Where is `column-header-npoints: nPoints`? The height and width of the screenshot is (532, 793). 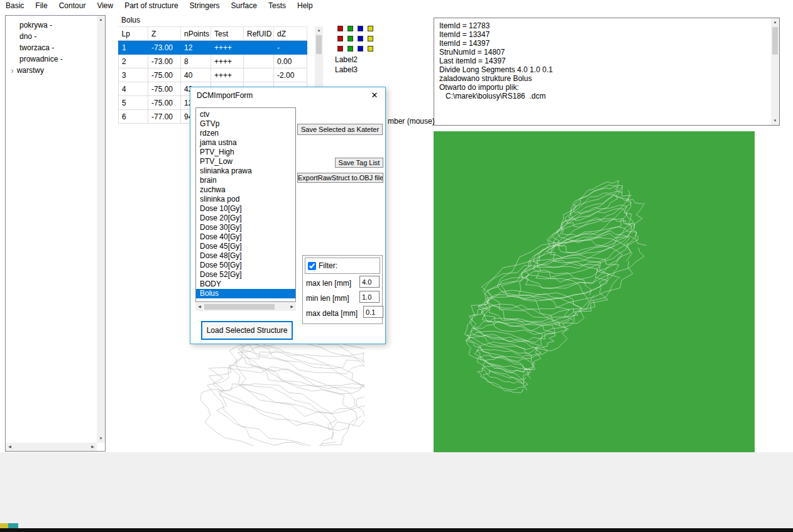 column-header-npoints: nPoints is located at coordinates (196, 34).